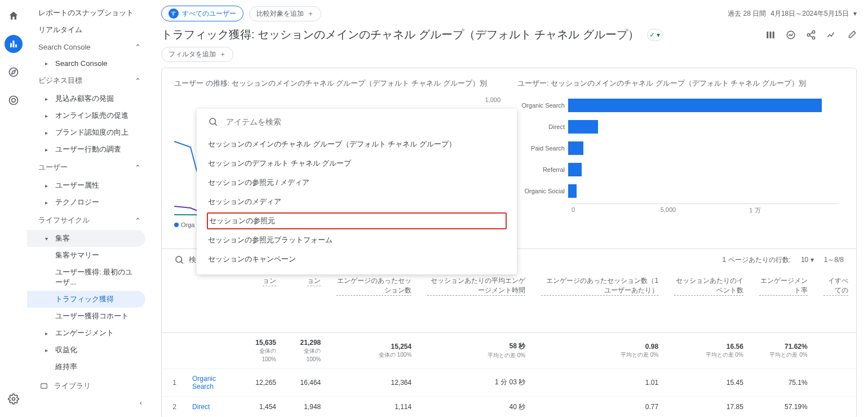 This screenshot has height=417, width=868. I want to click on caret-down-icon: ▾, so click(48, 239).